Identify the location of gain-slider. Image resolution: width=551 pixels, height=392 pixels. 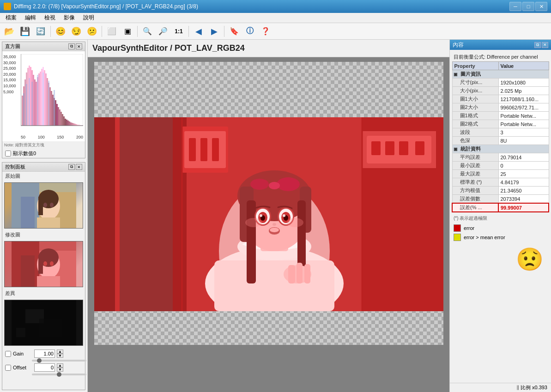
(59, 361).